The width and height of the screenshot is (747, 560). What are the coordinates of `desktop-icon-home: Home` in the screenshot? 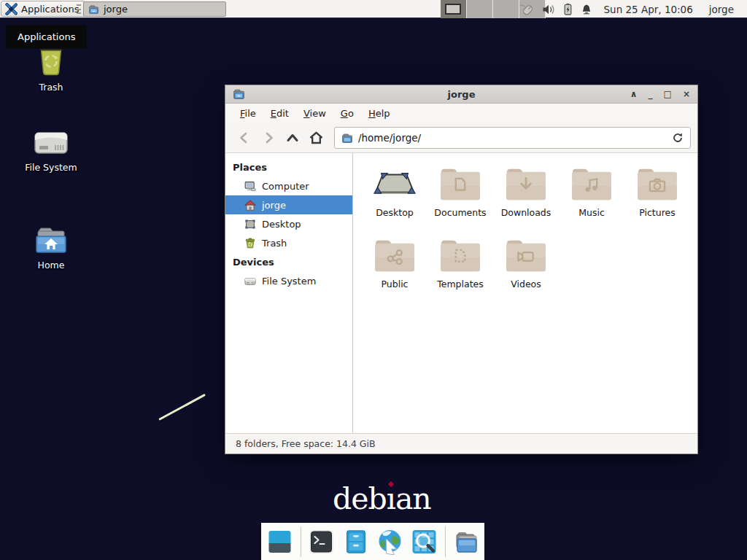 It's located at (51, 244).